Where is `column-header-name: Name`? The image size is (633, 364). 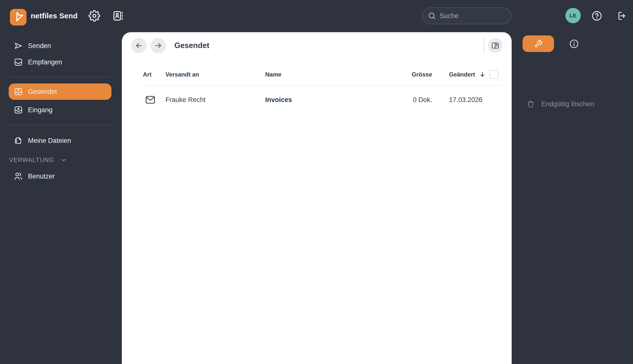 column-header-name: Name is located at coordinates (331, 74).